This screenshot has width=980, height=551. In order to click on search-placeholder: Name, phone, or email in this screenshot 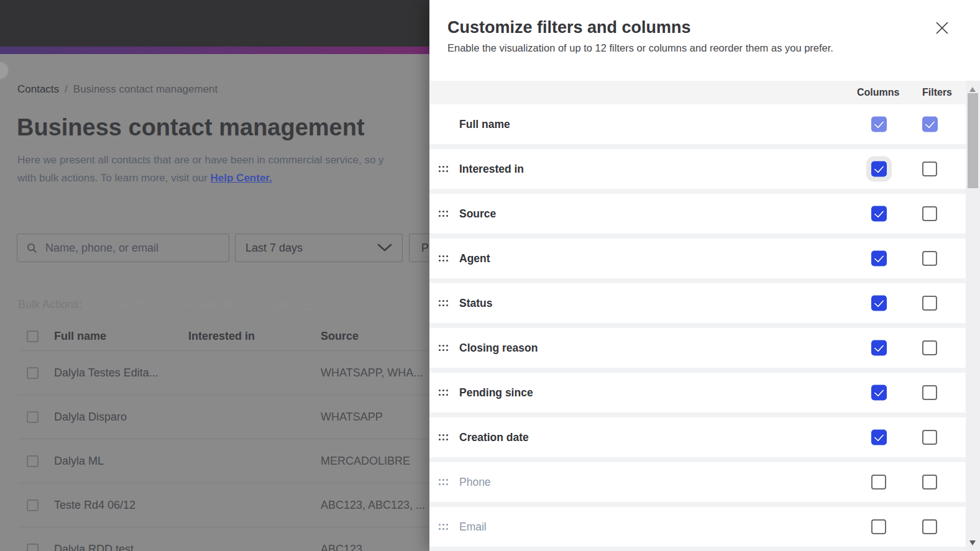, I will do `click(102, 248)`.